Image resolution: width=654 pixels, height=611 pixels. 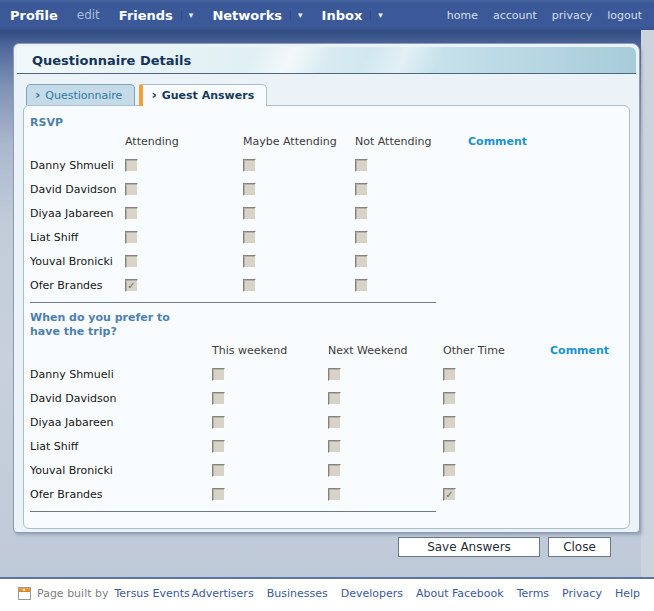 I want to click on question-title: When do you prefer to have the trip?, so click(x=108, y=325).